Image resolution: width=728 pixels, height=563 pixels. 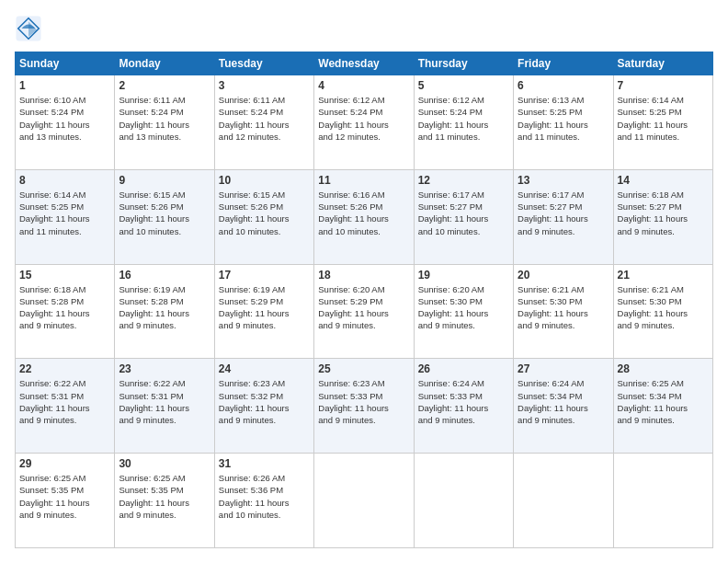 I want to click on day-number: 4, so click(x=364, y=86).